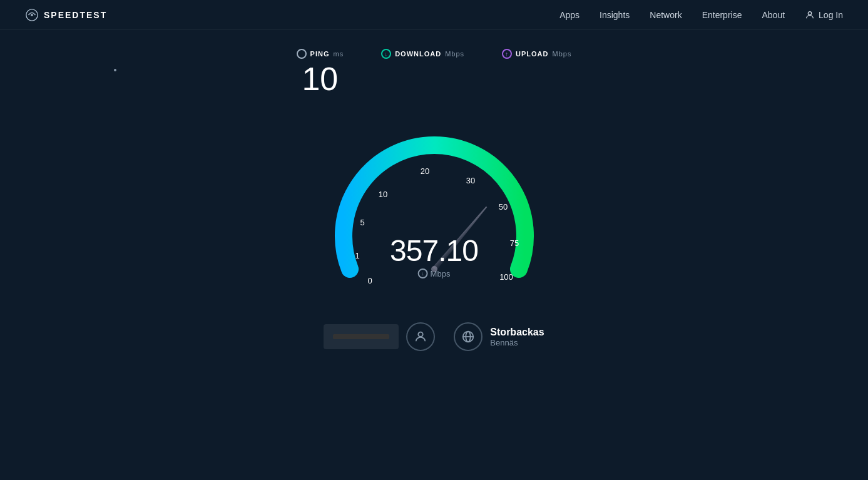  Describe the element at coordinates (421, 337) in the screenshot. I see `avatar-icon` at that location.